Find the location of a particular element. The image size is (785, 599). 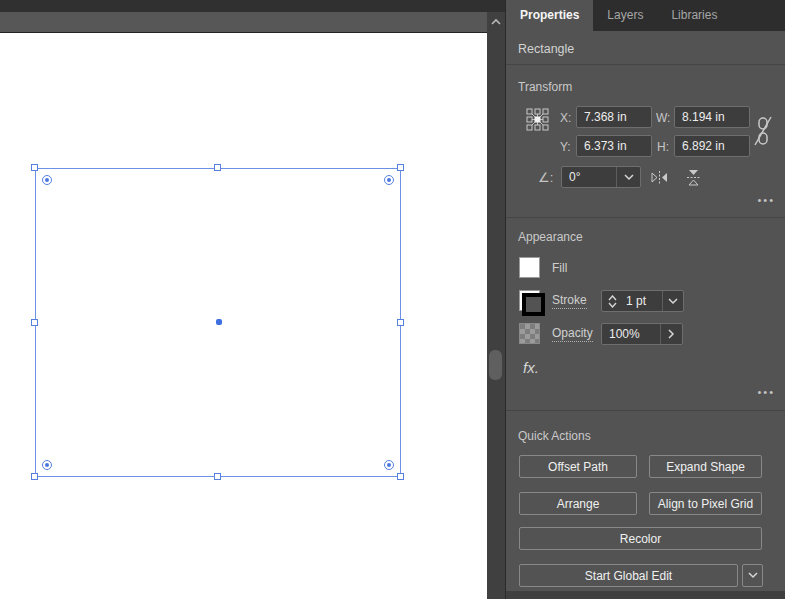

selection-handle-top-middle is located at coordinates (218, 168).